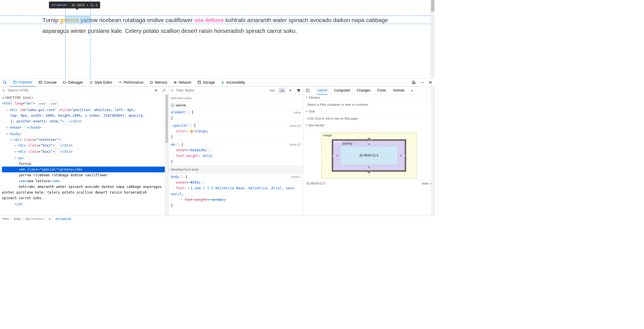  I want to click on html-search-input, so click(79, 90).